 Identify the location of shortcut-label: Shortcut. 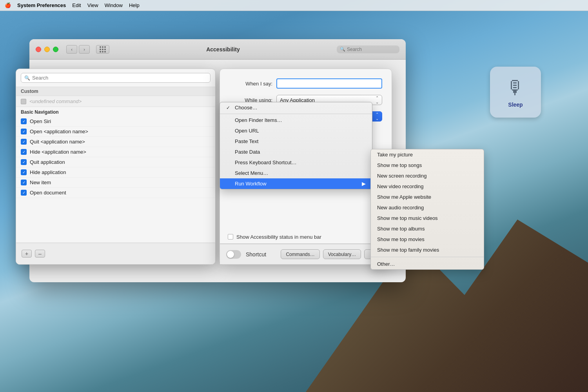
(256, 254).